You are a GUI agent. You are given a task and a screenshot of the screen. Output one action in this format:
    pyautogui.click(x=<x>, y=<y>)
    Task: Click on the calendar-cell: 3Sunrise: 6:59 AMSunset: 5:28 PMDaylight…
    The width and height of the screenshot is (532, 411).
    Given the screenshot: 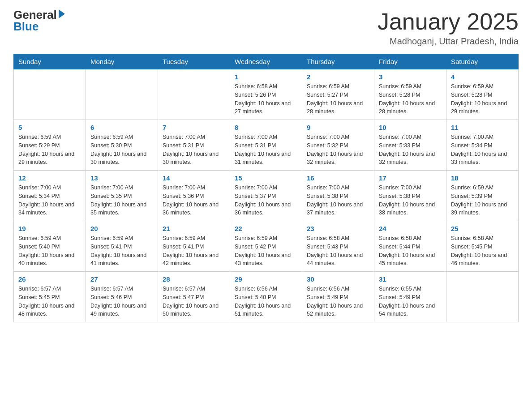 What is the action you would take?
    pyautogui.click(x=410, y=95)
    